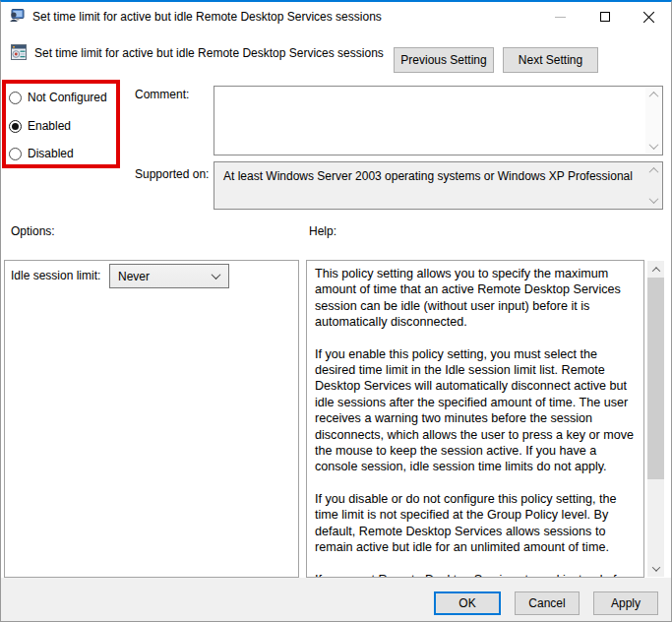 The height and width of the screenshot is (622, 672). What do you see at coordinates (33, 231) in the screenshot?
I see `options-section-label: Options:` at bounding box center [33, 231].